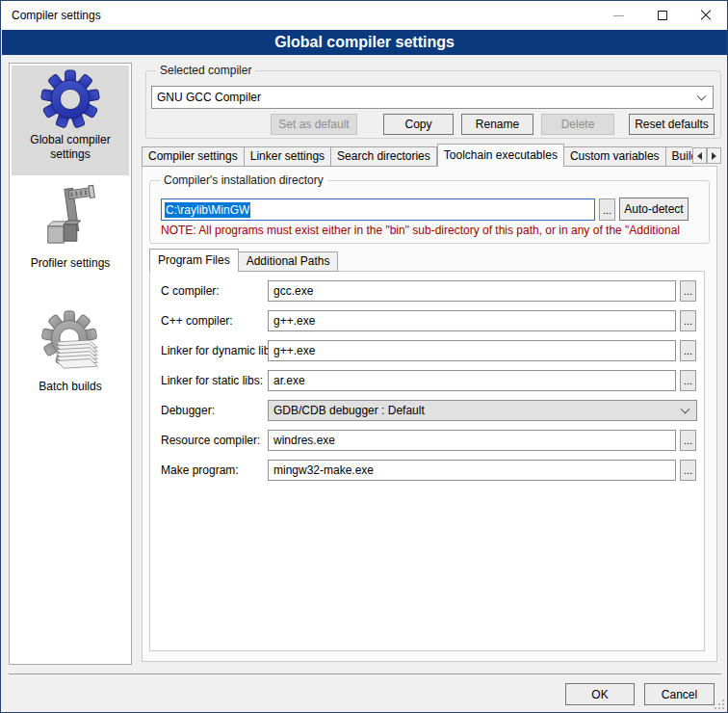 The height and width of the screenshot is (713, 728). Describe the element at coordinates (244, 180) in the screenshot. I see `installation-directory-group-label: Compiler's installation directory` at that location.